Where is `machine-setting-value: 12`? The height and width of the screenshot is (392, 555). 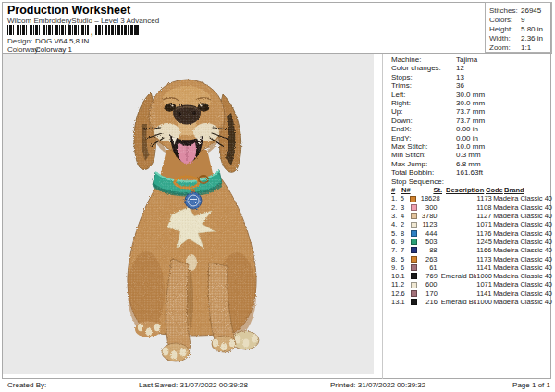
machine-setting-value: 12 is located at coordinates (461, 68).